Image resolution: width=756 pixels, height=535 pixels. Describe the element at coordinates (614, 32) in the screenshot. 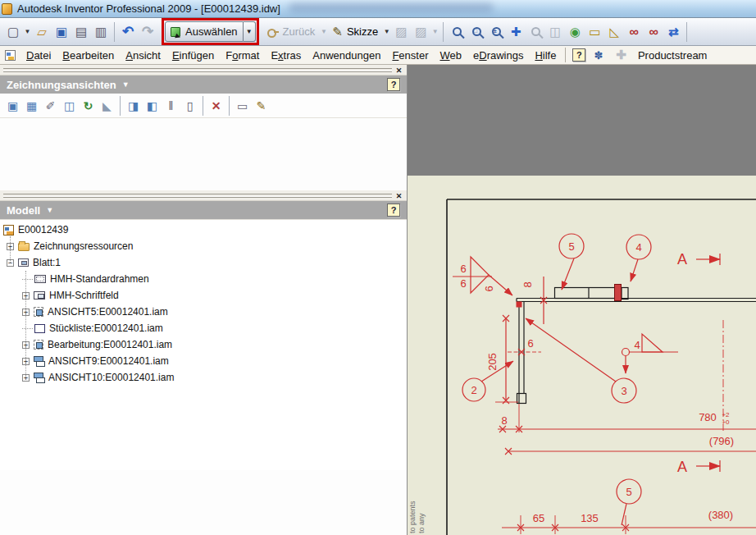

I see `sketch-measure-icon` at that location.